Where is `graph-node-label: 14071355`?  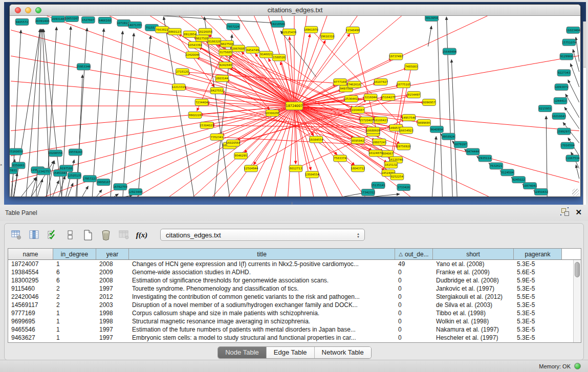 graph-node-label: 14071355 is located at coordinates (135, 25).